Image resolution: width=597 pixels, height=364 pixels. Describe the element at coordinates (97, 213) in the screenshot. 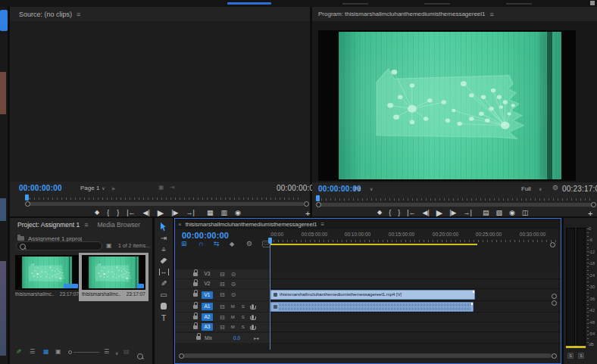

I see `add-marker-button: ◆` at that location.